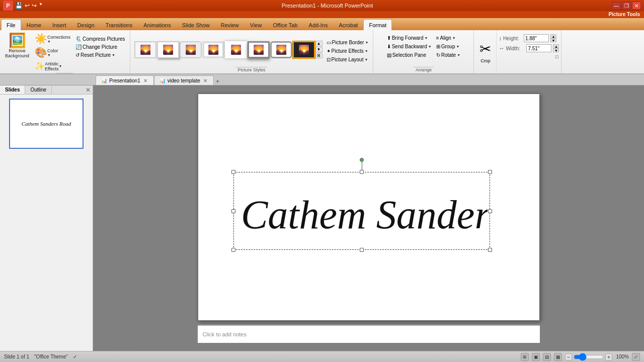 This screenshot has width=644, height=362. I want to click on style-8: 🌄, so click(304, 50).